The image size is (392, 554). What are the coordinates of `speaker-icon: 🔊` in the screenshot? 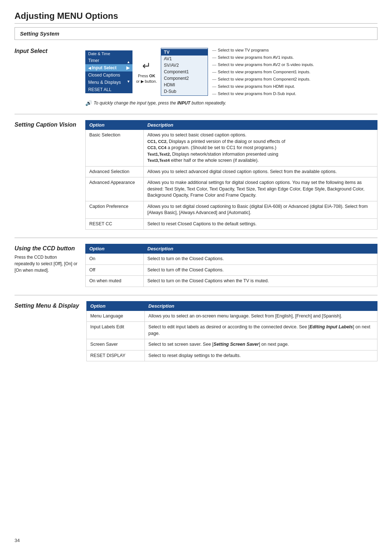 It's located at (89, 103).